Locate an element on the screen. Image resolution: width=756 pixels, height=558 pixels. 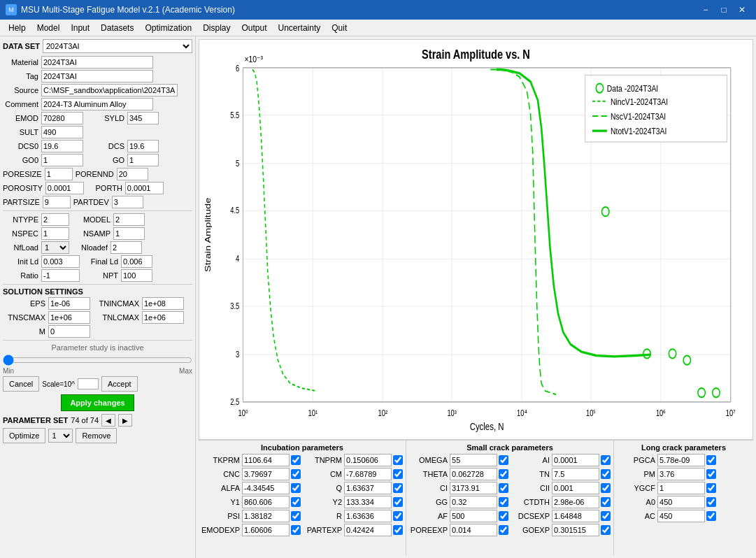
cii-check is located at coordinates (606, 488).